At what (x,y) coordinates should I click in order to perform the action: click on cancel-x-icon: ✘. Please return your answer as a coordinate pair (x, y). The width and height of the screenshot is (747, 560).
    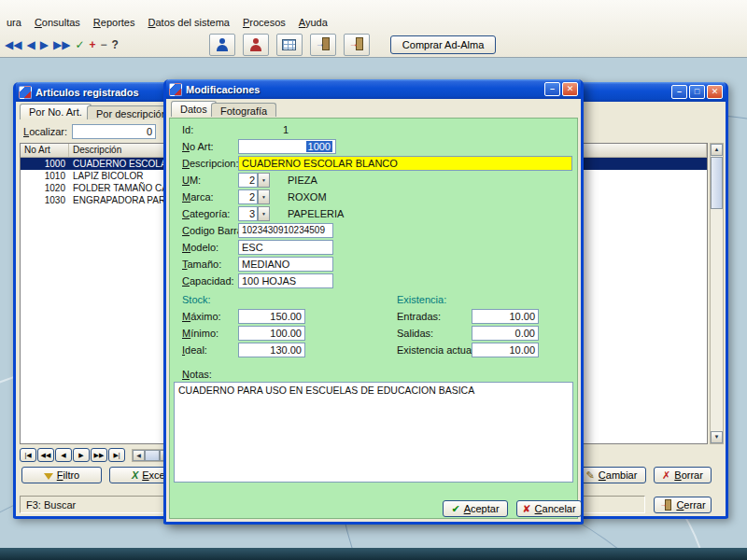
    Looking at the image, I should click on (527, 510).